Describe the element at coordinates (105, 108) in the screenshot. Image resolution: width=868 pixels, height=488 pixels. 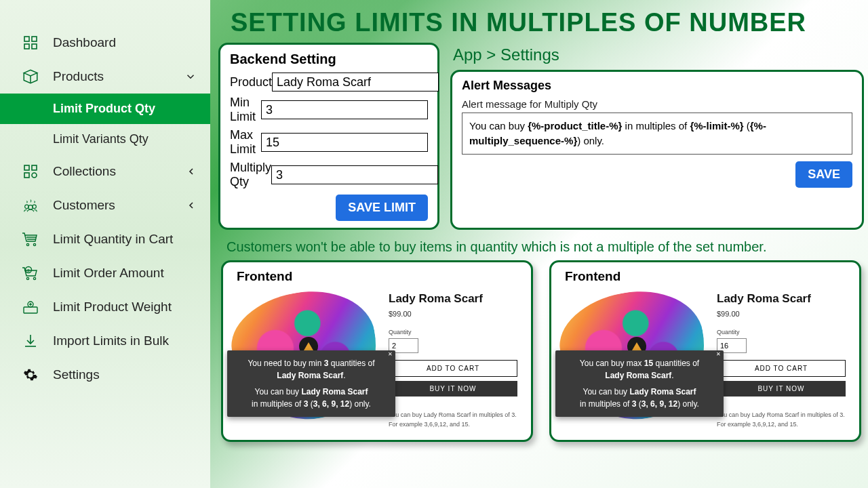
I see `sidebar-subitem-limit-product-qty: Limit Product Qty` at that location.